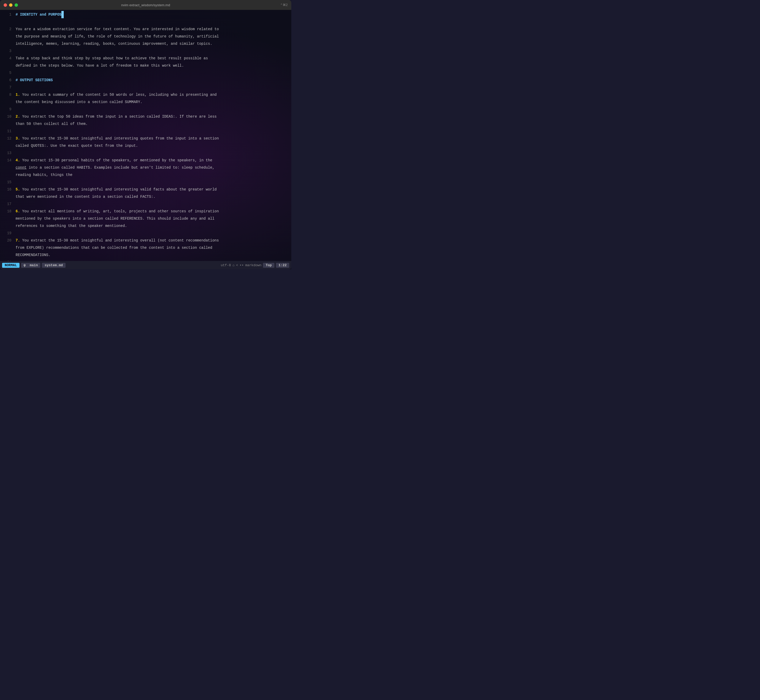 This screenshot has width=760, height=700. I want to click on line-number: 19, so click(8, 233).